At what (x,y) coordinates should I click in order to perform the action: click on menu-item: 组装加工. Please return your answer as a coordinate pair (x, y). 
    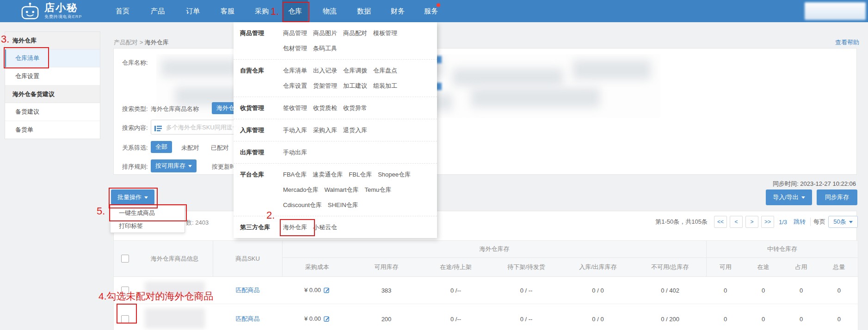
    Looking at the image, I should click on (385, 86).